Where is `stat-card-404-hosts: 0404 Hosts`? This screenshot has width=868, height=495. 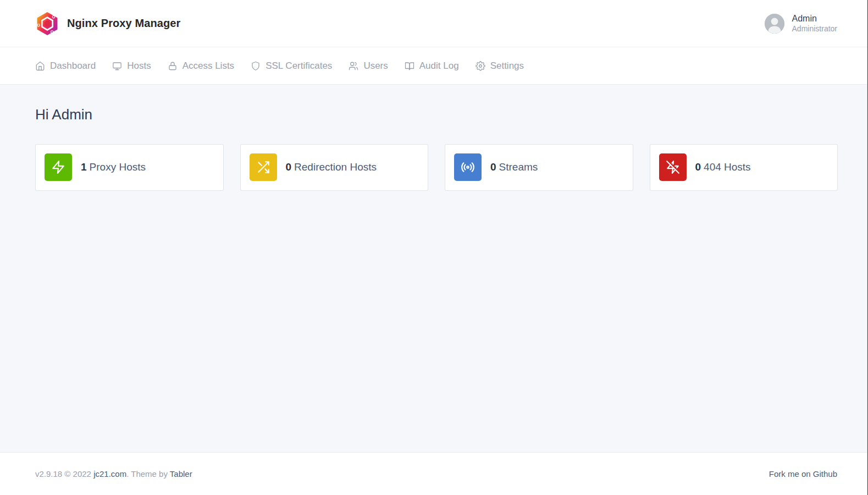
stat-card-404-hosts: 0404 Hosts is located at coordinates (744, 167).